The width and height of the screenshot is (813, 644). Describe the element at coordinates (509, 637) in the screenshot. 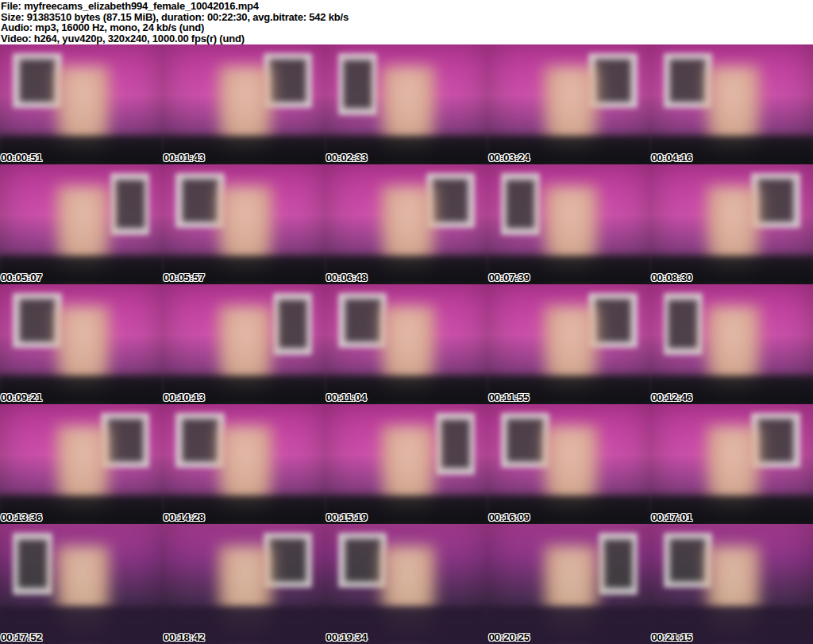

I see `timestamp-overlay: 00:20:25` at that location.